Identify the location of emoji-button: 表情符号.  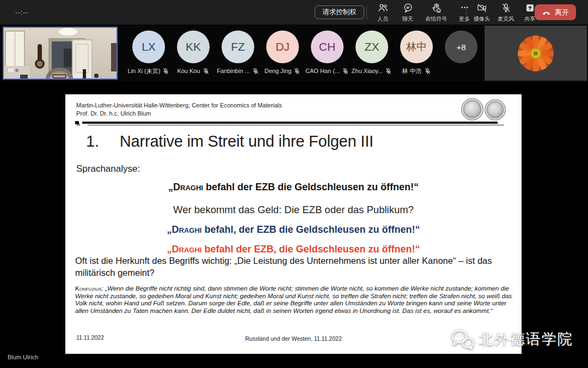
(436, 13).